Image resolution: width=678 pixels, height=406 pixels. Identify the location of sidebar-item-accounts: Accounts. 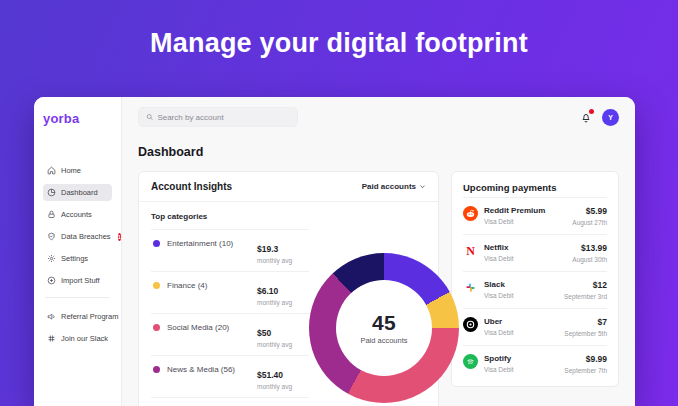
(78, 214).